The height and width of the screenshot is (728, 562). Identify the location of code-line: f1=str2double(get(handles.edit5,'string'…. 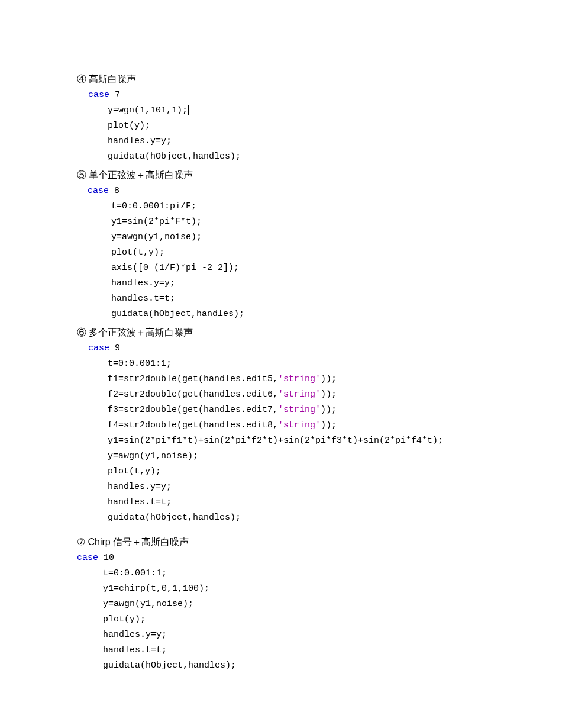
(281, 379).